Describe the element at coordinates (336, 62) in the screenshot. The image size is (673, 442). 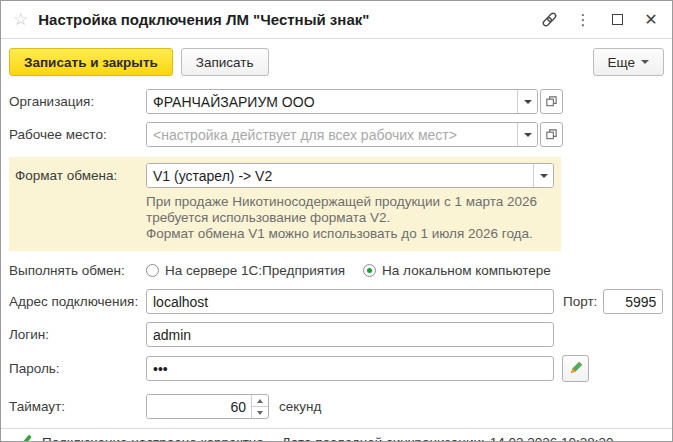
I see `command-bar: Записать и закрыть Записать Еще` at that location.